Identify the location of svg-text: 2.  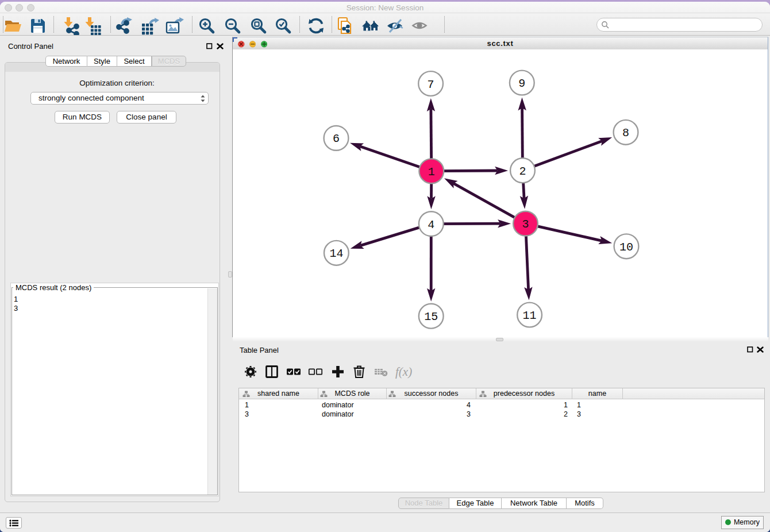
(522, 171).